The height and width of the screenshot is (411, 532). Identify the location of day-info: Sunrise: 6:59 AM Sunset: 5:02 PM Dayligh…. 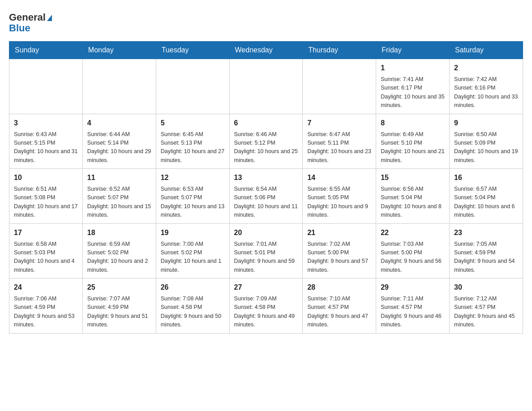
(119, 257).